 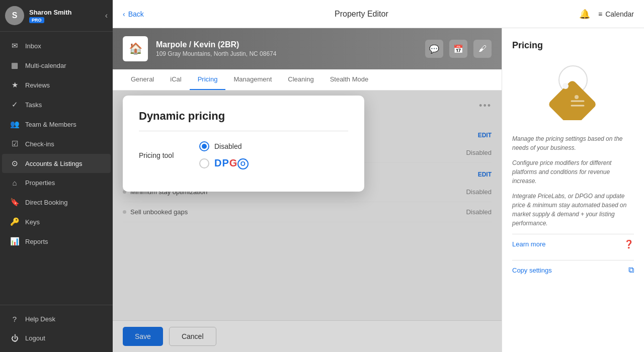 I want to click on radio-inner, so click(x=204, y=146).